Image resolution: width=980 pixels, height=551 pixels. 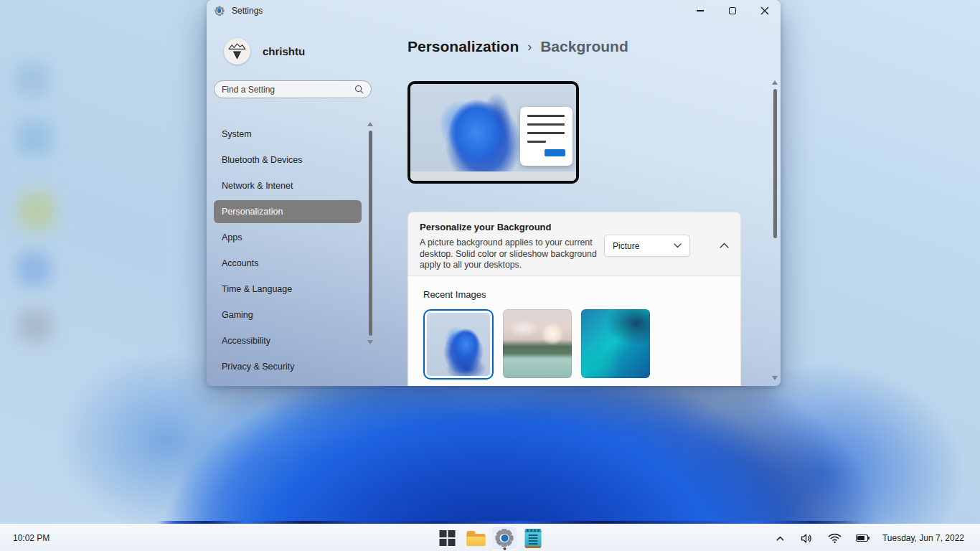 What do you see at coordinates (700, 11) in the screenshot?
I see `minimize-button` at bounding box center [700, 11].